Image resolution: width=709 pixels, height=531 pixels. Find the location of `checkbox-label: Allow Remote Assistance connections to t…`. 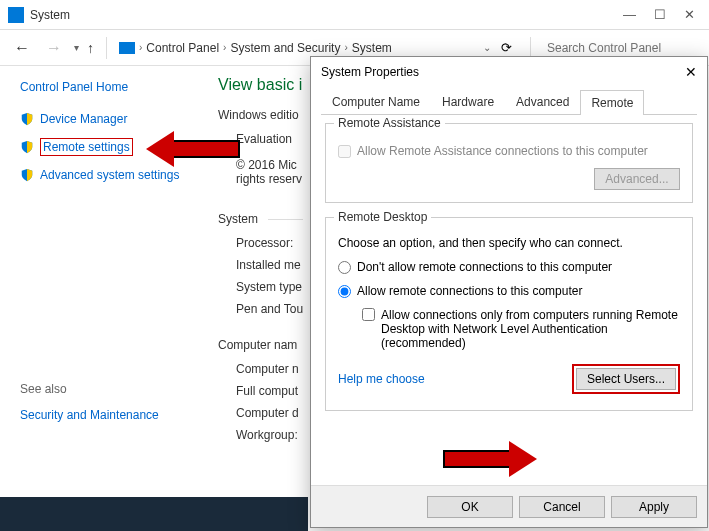

checkbox-label: Allow Remote Assistance connections to t… is located at coordinates (502, 151).